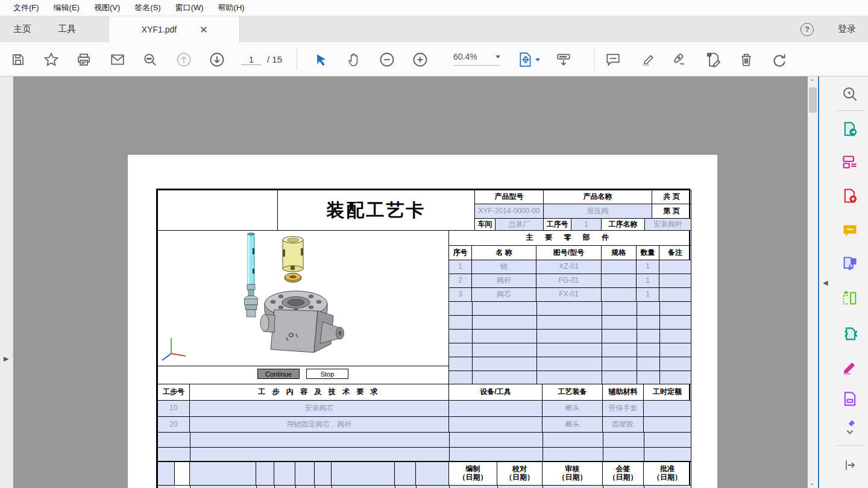  Describe the element at coordinates (847, 29) in the screenshot. I see `signin-button: 登录` at that location.